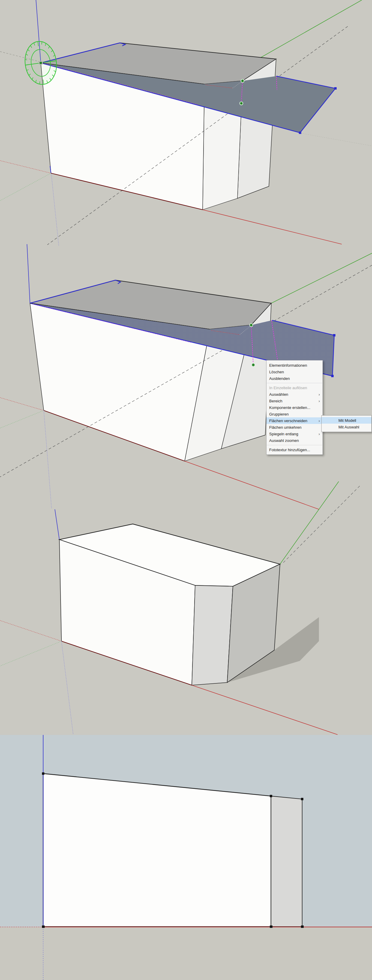 The height and width of the screenshot is (980, 372). Describe the element at coordinates (287, 861) in the screenshot. I see `scene4-side-strip-face` at that location.